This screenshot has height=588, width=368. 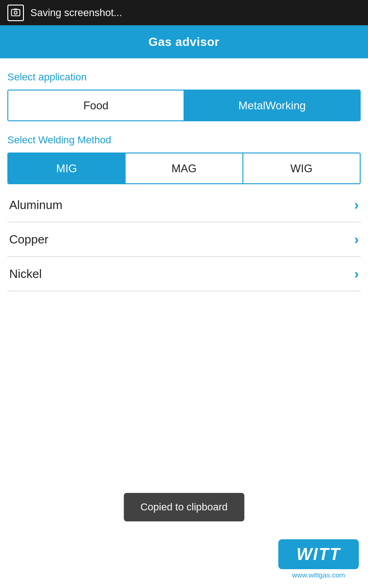 I want to click on list-item-aluminum-label: Aluminum, so click(x=36, y=205).